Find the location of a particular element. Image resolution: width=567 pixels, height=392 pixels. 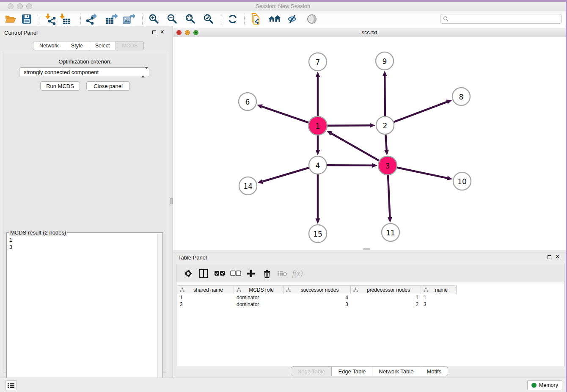

tab-motifs: Motifs is located at coordinates (434, 371).